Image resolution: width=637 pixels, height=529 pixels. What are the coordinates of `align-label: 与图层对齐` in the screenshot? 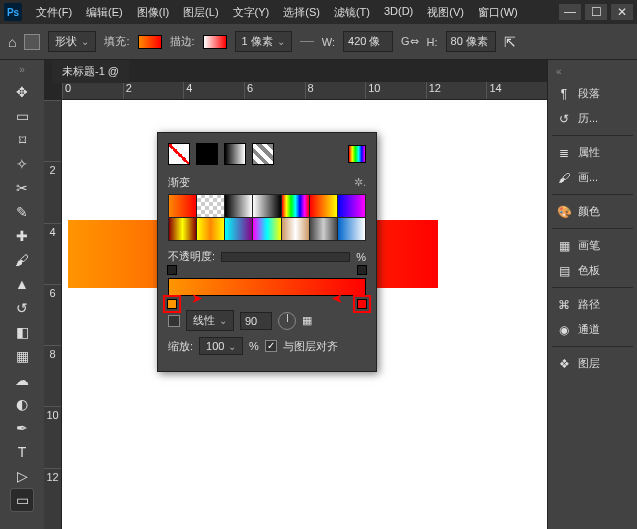 It's located at (310, 346).